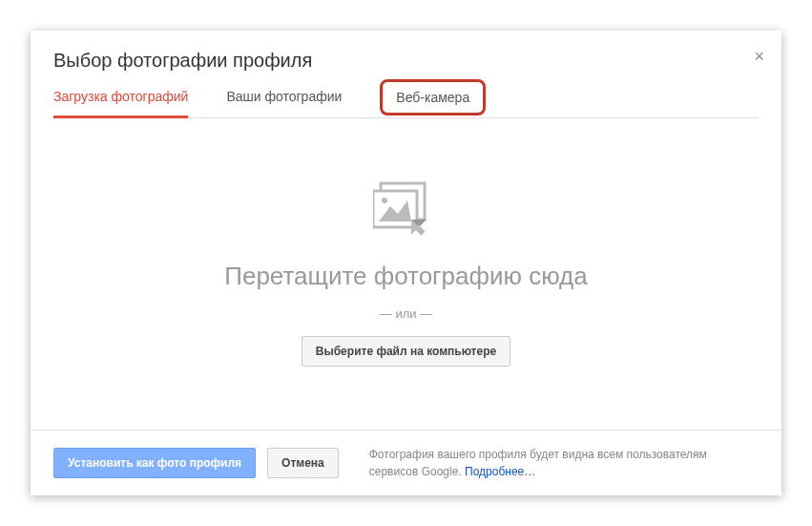 This screenshot has height=526, width=812. What do you see at coordinates (500, 472) in the screenshot?
I see `learn-more-link: Подробнее…` at bounding box center [500, 472].